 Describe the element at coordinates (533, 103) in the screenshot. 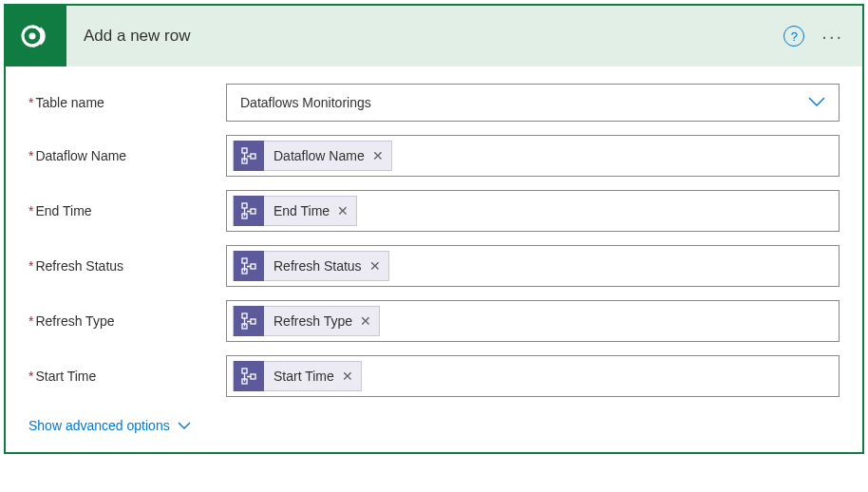

I see `table-name-select: Dataflows Monitorings` at that location.